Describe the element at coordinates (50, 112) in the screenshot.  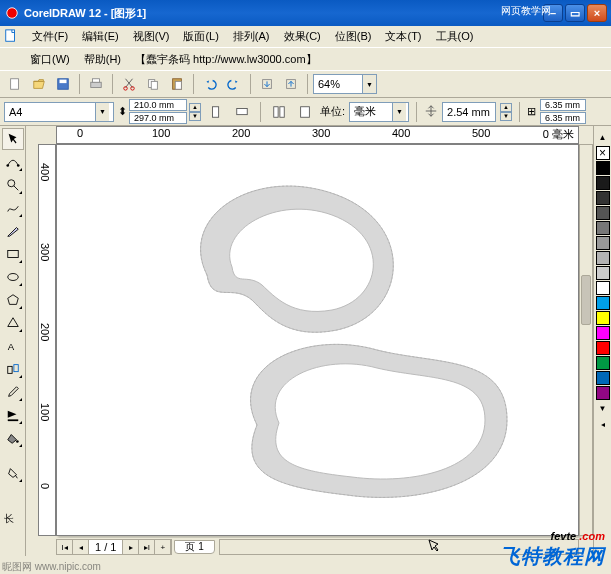
I see `paper-size-input` at that location.